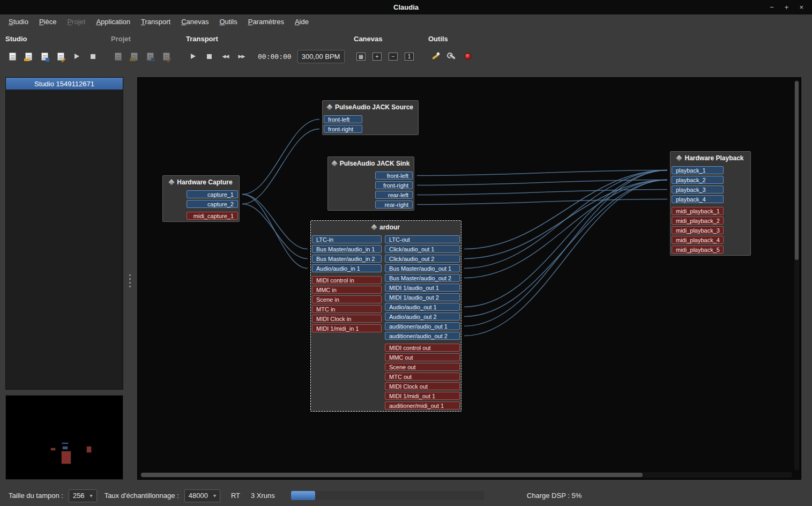 The image size is (812, 506). I want to click on audio-port: auditioner/audio_out 1, so click(422, 326).